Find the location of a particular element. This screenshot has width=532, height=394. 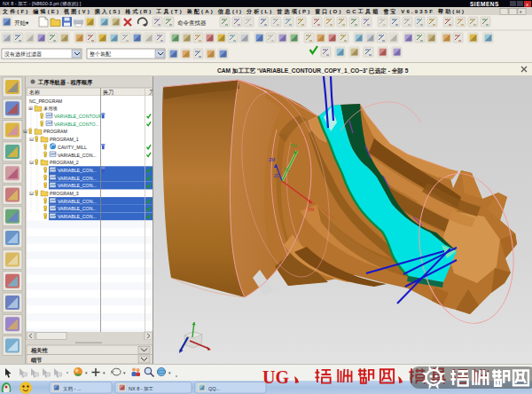

svg-text: NC_PROGRAM is located at coordinates (46, 101).